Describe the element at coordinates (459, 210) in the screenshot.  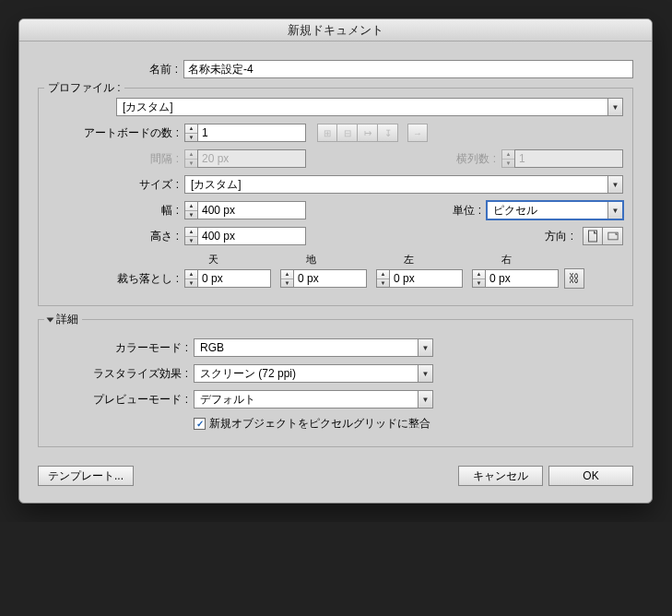
I see `units-label: 単位 :` at that location.